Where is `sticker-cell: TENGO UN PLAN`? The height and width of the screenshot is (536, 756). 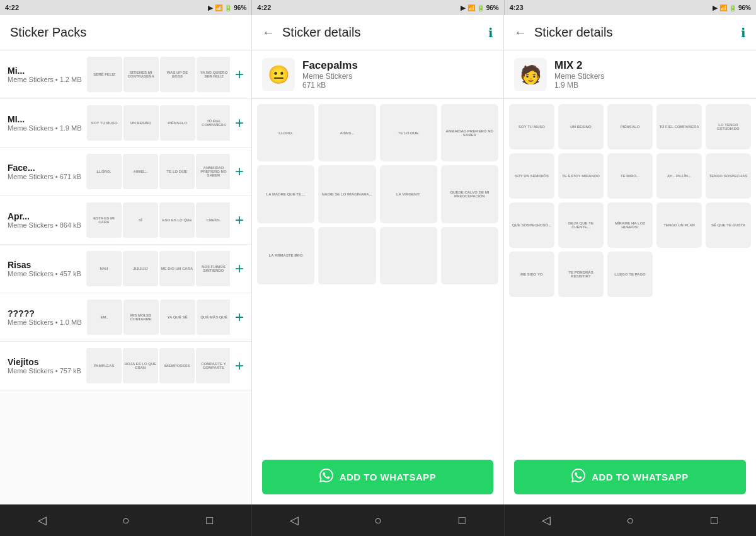 sticker-cell: TENGO UN PLAN is located at coordinates (679, 225).